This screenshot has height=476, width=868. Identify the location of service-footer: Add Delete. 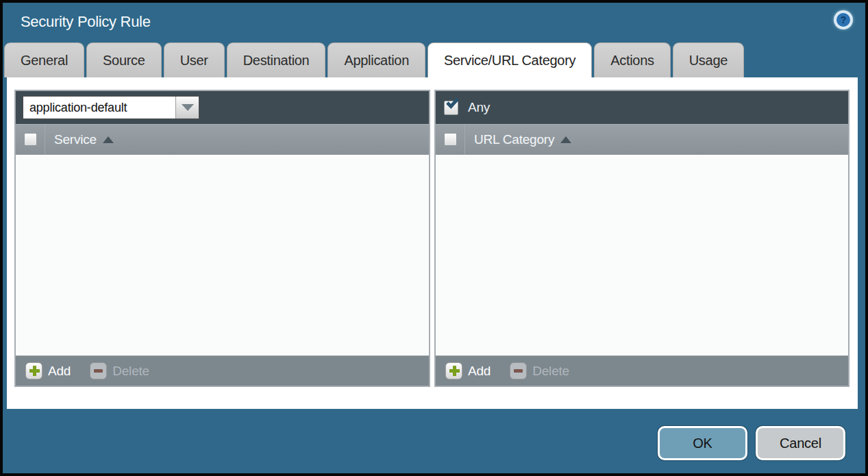
(222, 371).